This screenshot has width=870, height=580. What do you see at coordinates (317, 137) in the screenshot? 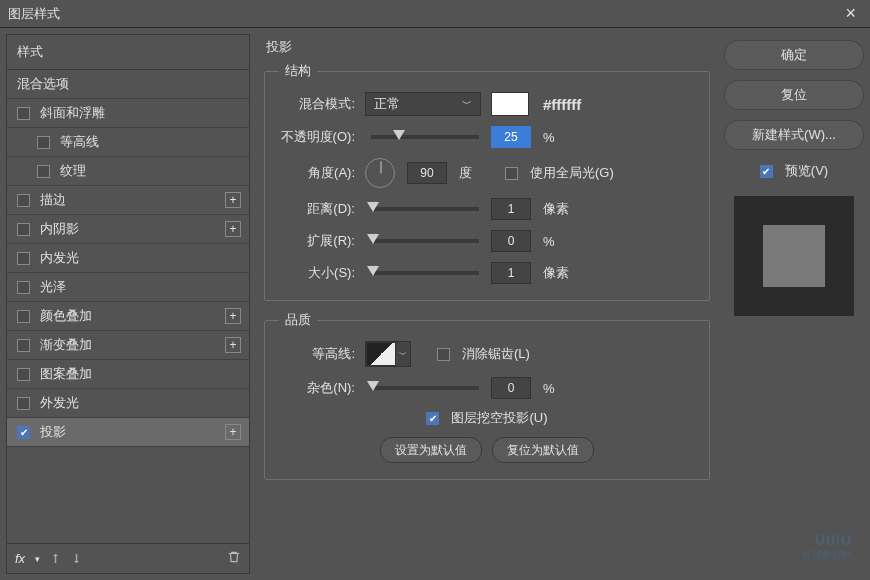
I see `opacity-label: 不透明度(O):` at bounding box center [317, 137].